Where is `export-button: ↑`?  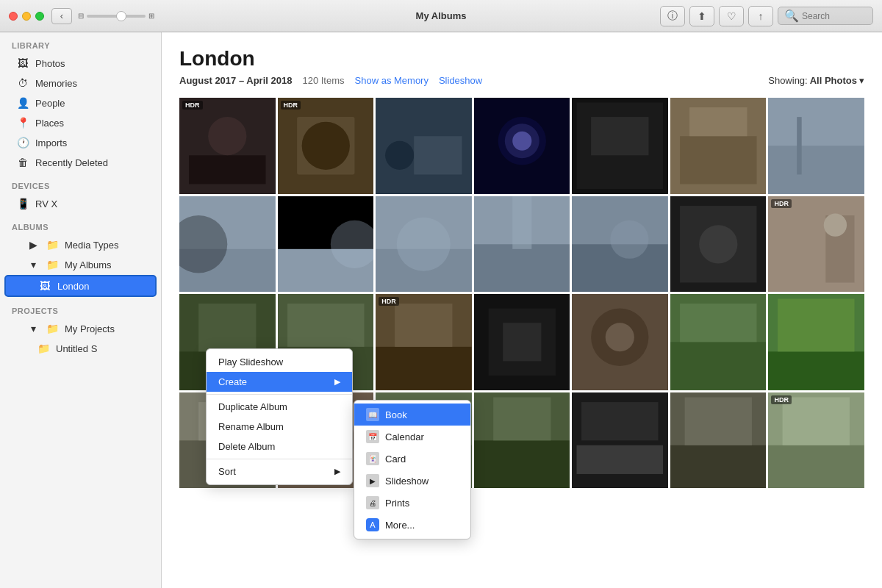 export-button: ↑ is located at coordinates (761, 16).